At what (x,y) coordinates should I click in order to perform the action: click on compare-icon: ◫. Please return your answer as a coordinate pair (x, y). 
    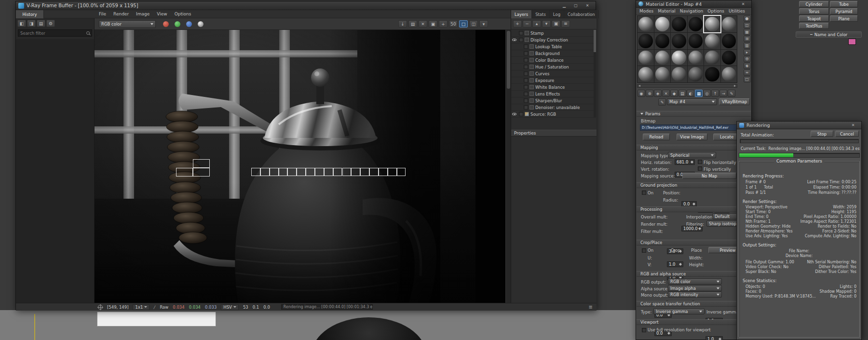
    Looking at the image, I should click on (474, 24).